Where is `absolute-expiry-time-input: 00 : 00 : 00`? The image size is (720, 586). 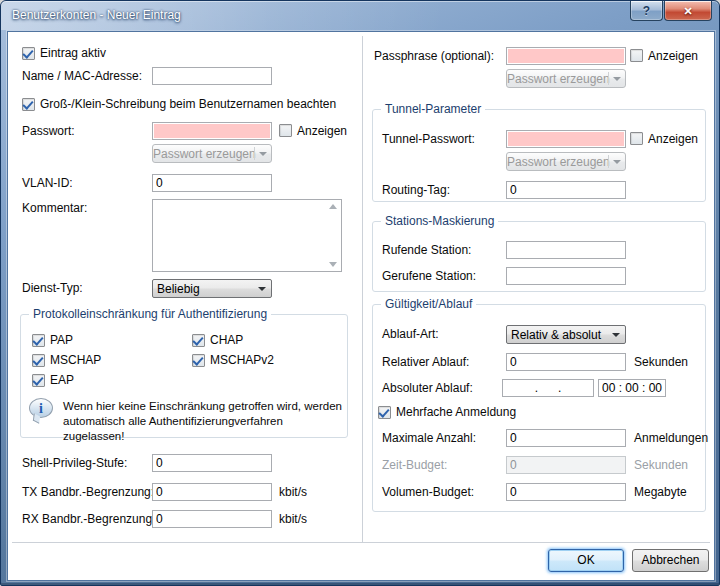 absolute-expiry-time-input: 00 : 00 : 00 is located at coordinates (632, 388).